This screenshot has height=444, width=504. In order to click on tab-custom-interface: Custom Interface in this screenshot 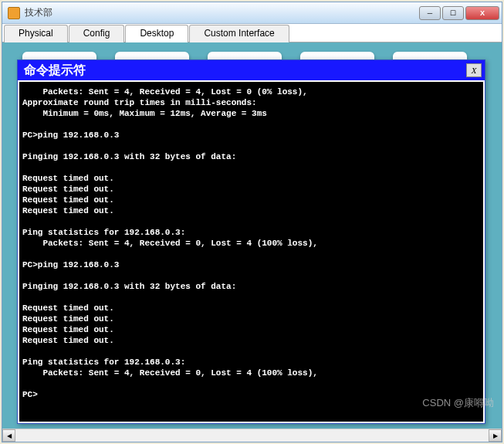, I will do `click(239, 34)`.